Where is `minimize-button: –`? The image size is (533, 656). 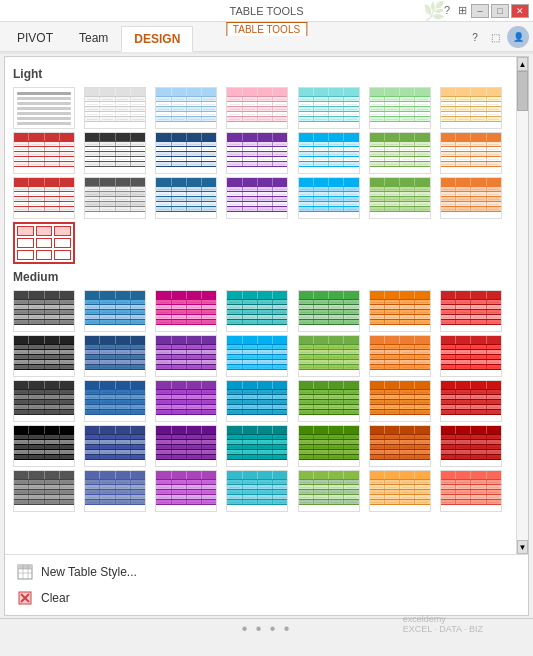
minimize-button: – is located at coordinates (480, 11).